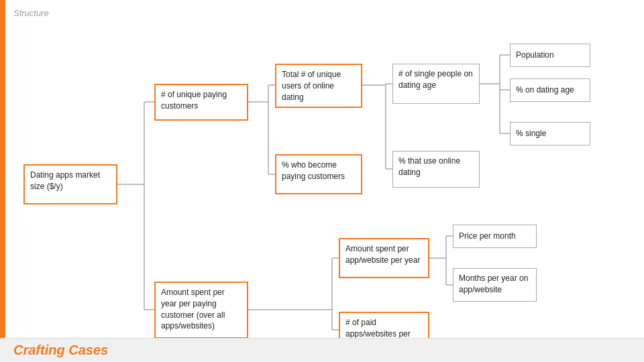  What do you see at coordinates (31, 13) in the screenshot?
I see `structure-label: Structure` at bounding box center [31, 13].